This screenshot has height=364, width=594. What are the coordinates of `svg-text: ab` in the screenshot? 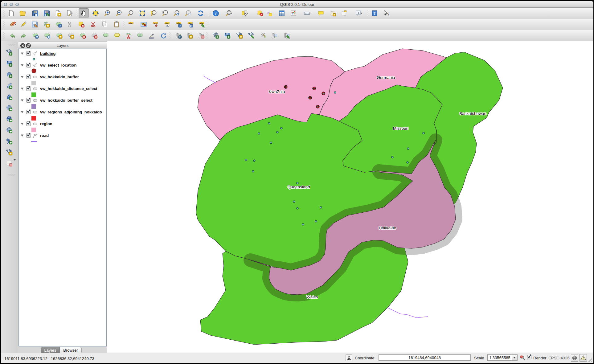 It's located at (144, 24).